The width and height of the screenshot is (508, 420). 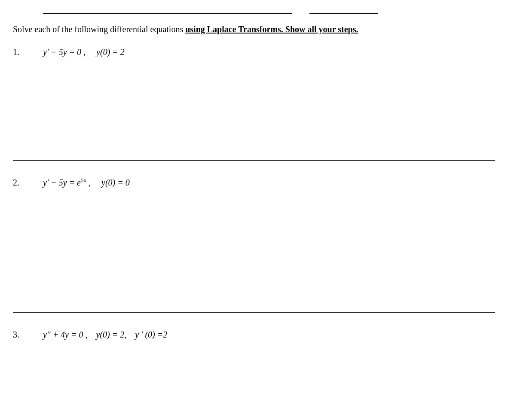 What do you see at coordinates (116, 183) in the screenshot?
I see `problem-2-condition: y(0) = 0` at bounding box center [116, 183].